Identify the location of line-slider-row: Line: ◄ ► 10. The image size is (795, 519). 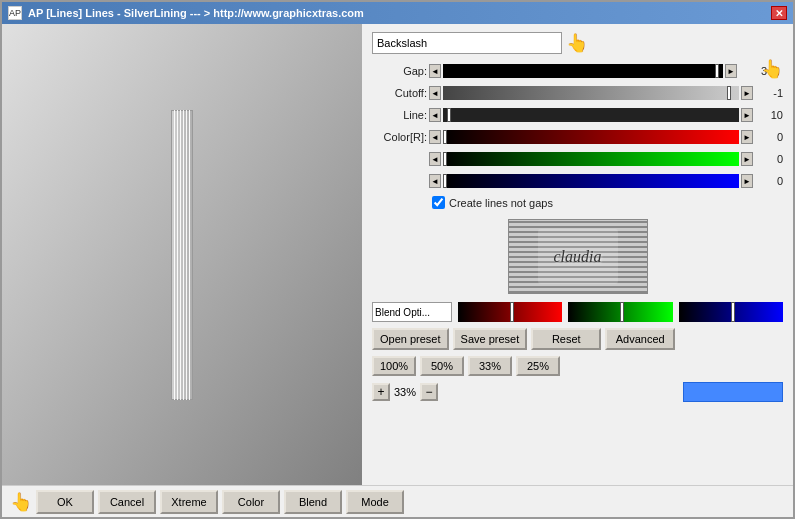
(578, 115).